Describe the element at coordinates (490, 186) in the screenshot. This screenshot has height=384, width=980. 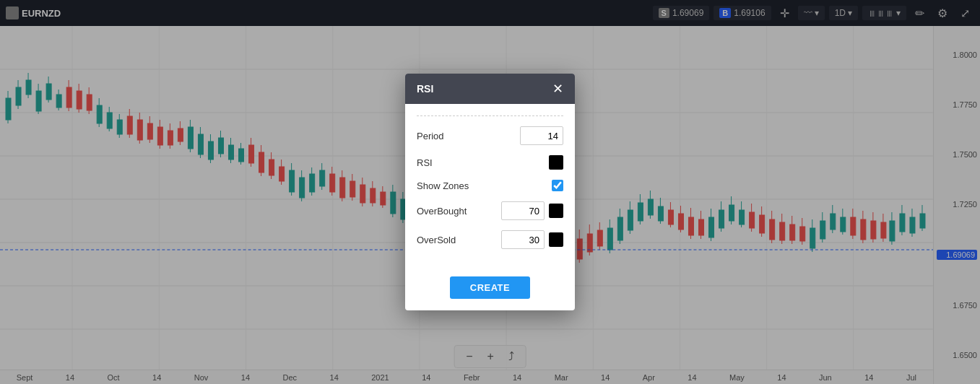
I see `show-zones-row: Show Zones` at that location.